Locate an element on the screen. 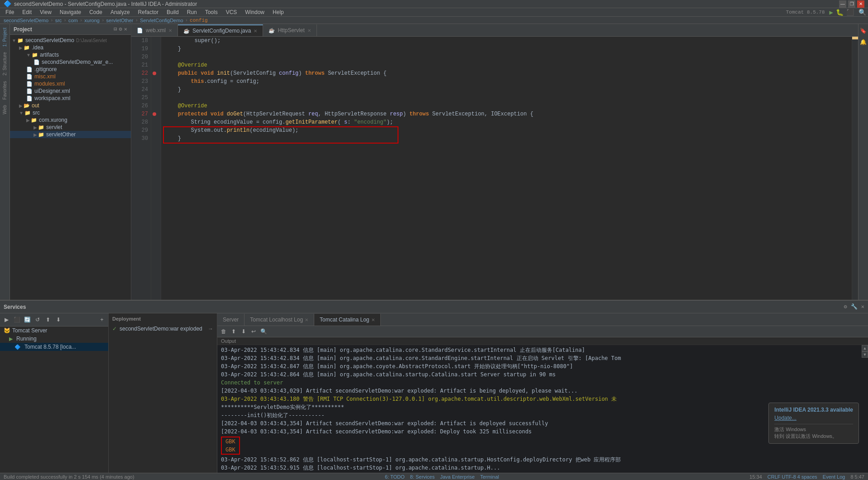  sidebar-favorites-label: Favorites is located at coordinates (5, 91).